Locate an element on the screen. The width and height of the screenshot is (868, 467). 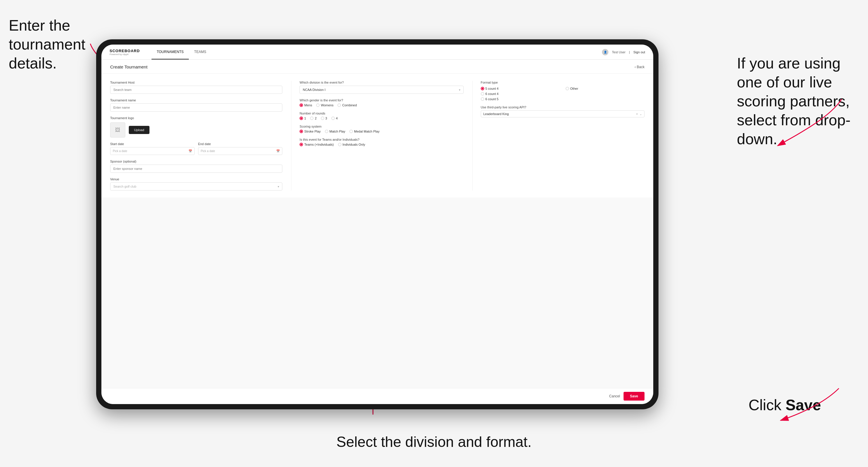
division-label: Which division is the event for? is located at coordinates (381, 83).